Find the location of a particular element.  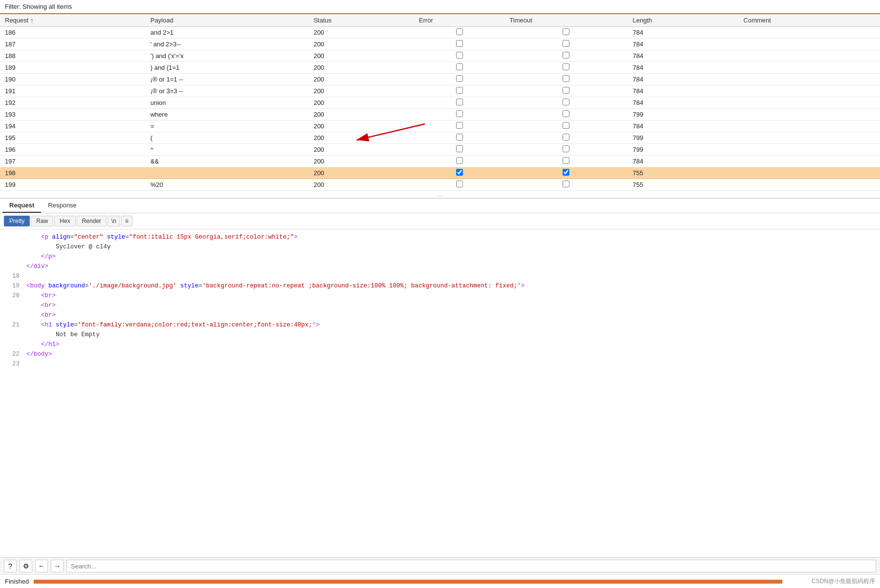

col-status: Status is located at coordinates (361, 20).